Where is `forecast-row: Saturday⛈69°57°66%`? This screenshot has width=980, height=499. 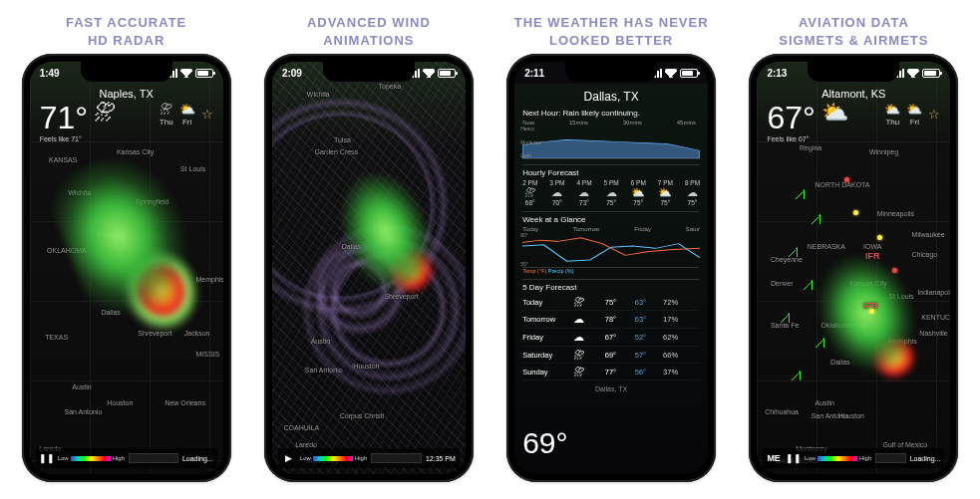 forecast-row: Saturday⛈69°57°66% is located at coordinates (611, 355).